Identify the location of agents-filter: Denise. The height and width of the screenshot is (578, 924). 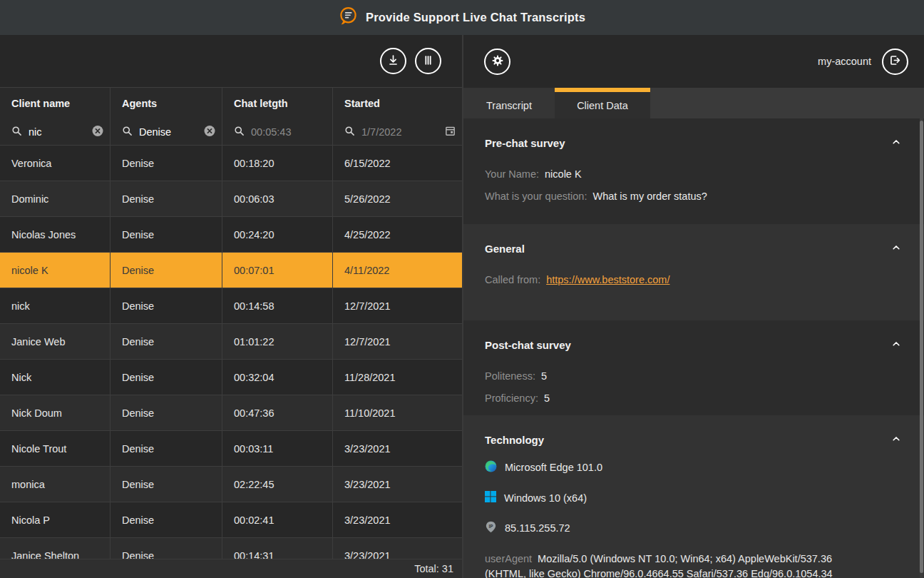
(167, 132).